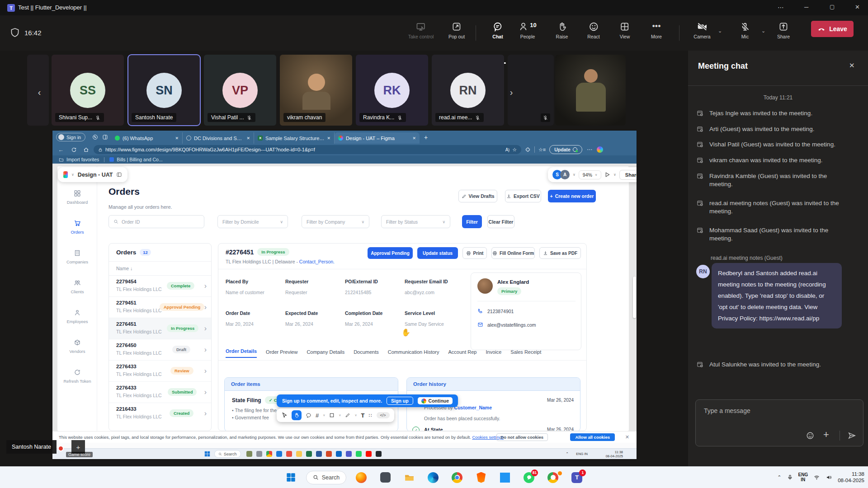 Image resolution: width=868 pixels, height=488 pixels. What do you see at coordinates (317, 262) in the screenshot?
I see `contact-person-link: Contact_Person.` at bounding box center [317, 262].